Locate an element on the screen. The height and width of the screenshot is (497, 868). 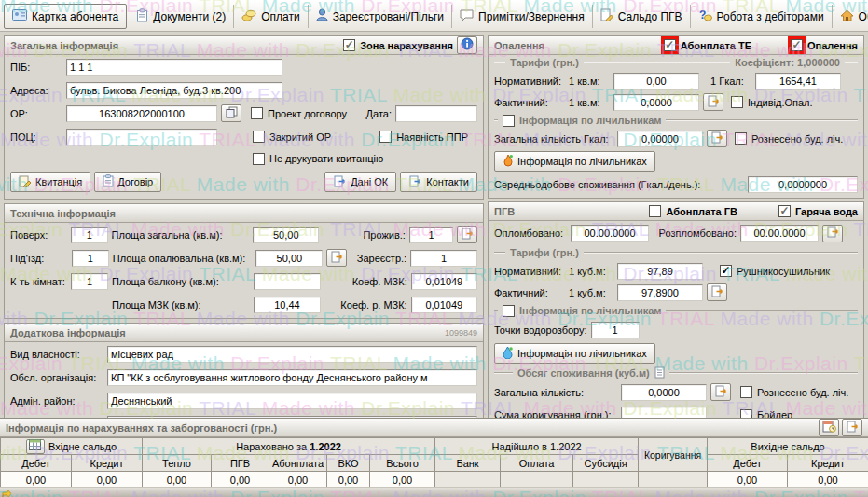
tab-debtors: ? Робота з дебіторами is located at coordinates (762, 17).